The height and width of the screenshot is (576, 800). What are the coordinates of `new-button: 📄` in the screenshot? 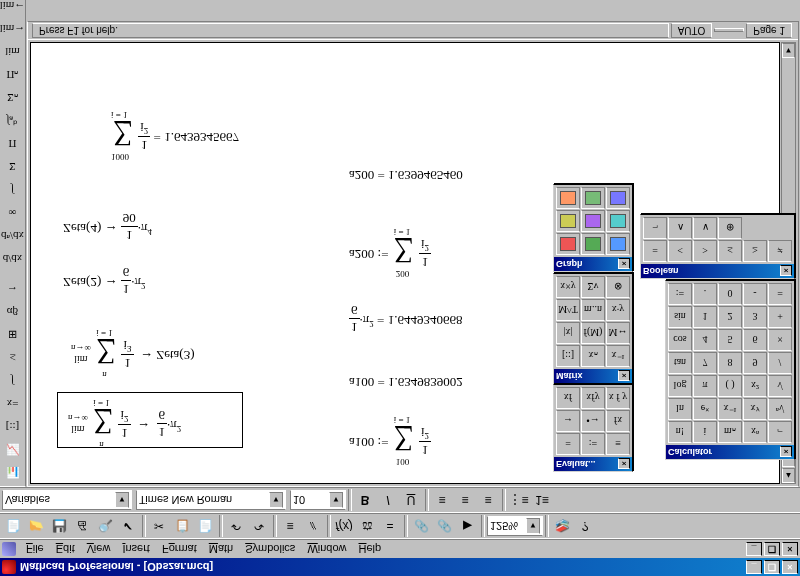 It's located at (13, 526).